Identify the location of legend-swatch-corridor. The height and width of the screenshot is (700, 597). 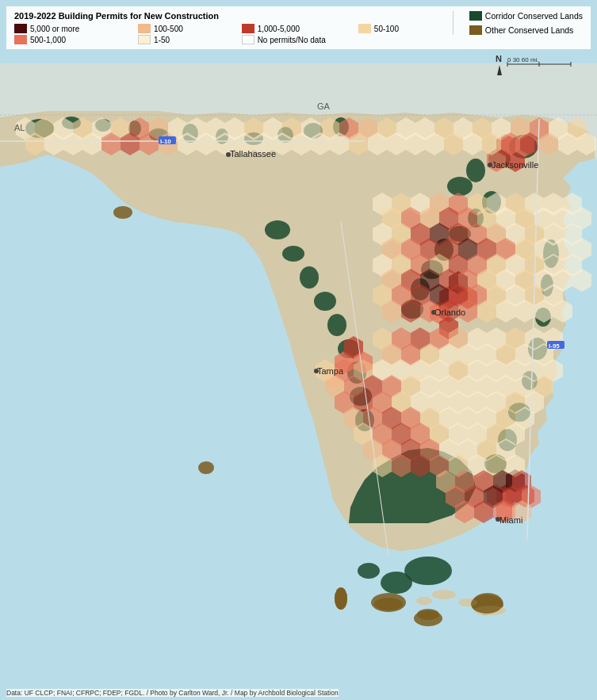
(476, 16).